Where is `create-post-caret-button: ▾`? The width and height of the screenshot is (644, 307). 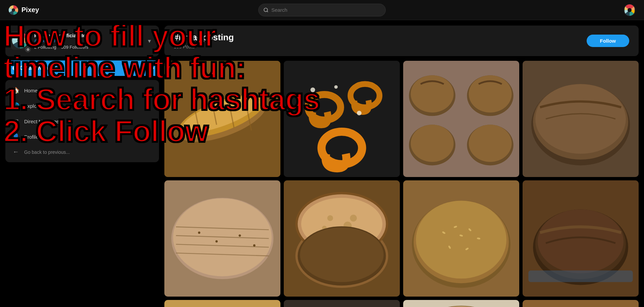
create-post-caret-button: ▾ is located at coordinates (153, 68).